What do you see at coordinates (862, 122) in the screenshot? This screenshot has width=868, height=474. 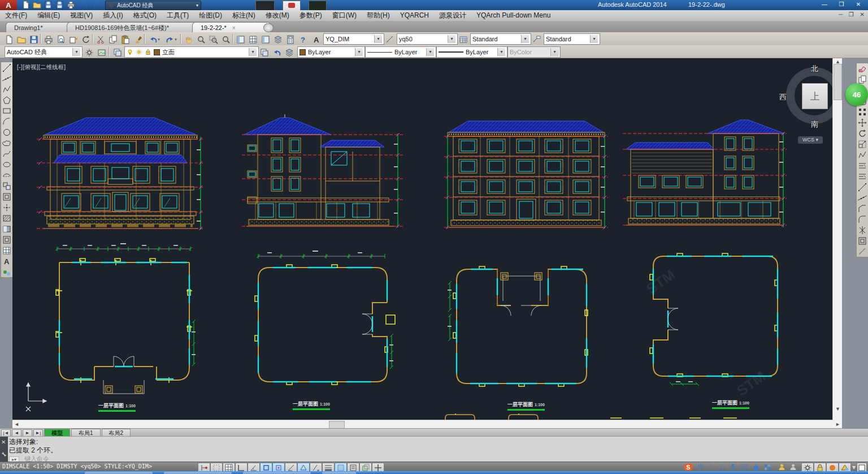 I see `move-tool-icon` at bounding box center [862, 122].